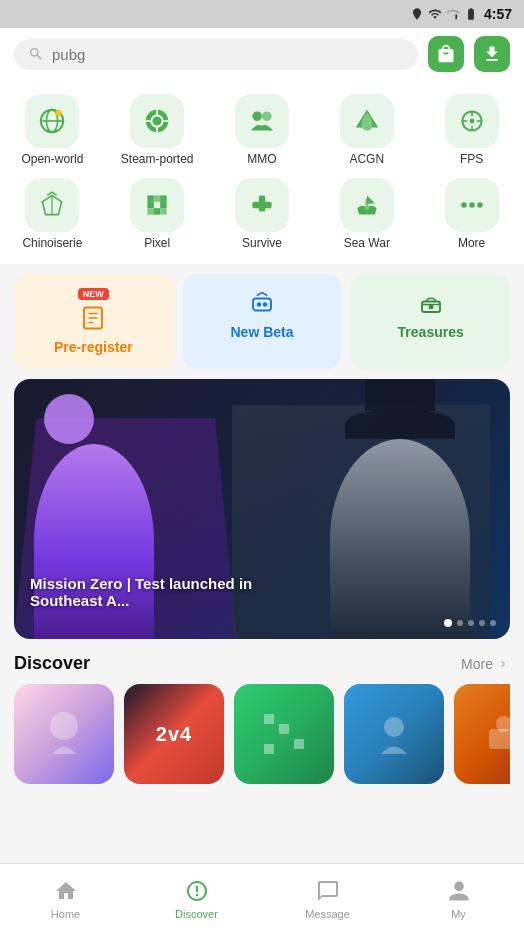 Image resolution: width=524 pixels, height=933 pixels. I want to click on home-nav-label: Home, so click(66, 914).